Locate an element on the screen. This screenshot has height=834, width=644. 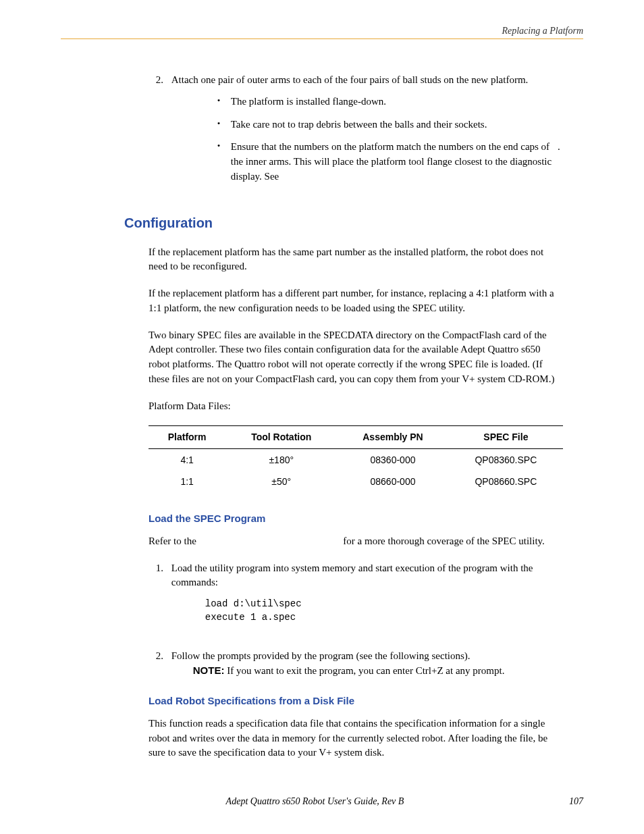
para-config-1: If the replacement platform has the same… is located at coordinates (356, 260).